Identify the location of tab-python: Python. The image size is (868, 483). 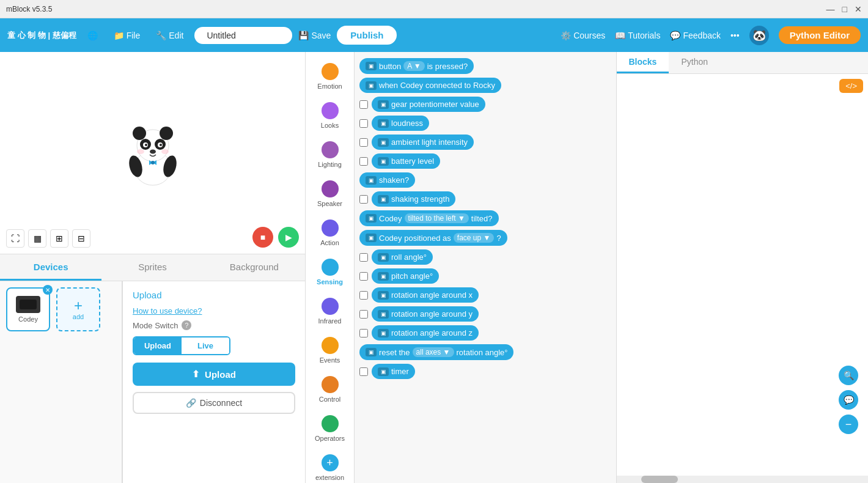
(694, 62).